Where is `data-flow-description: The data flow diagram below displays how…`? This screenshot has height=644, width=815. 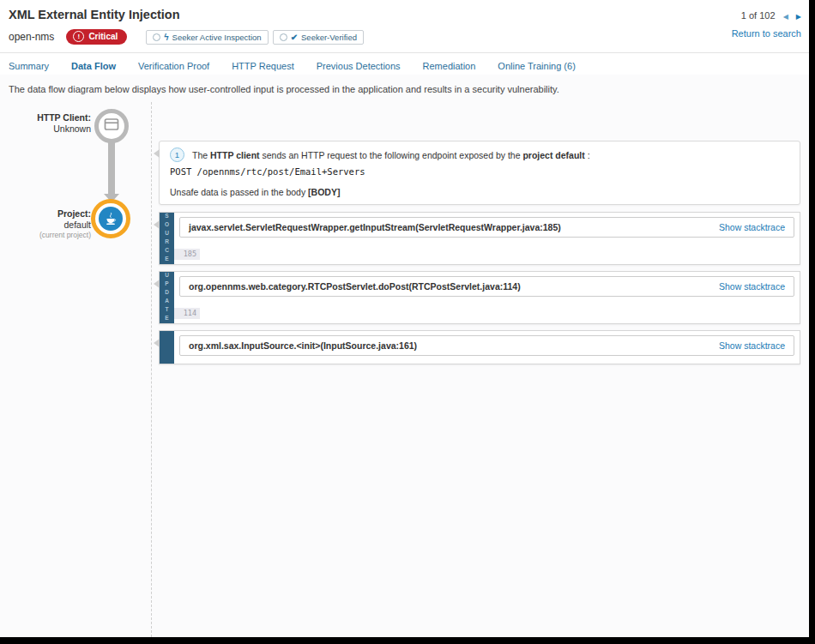 data-flow-description: The data flow diagram below displays how… is located at coordinates (405, 86).